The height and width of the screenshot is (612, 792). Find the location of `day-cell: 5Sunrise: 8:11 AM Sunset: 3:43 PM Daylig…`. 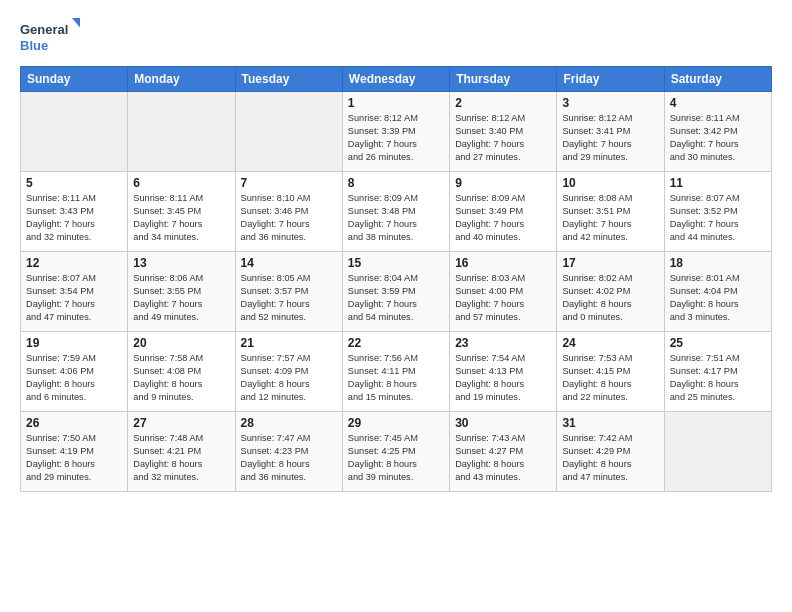

day-cell: 5Sunrise: 8:11 AM Sunset: 3:43 PM Daylig… is located at coordinates (74, 212).